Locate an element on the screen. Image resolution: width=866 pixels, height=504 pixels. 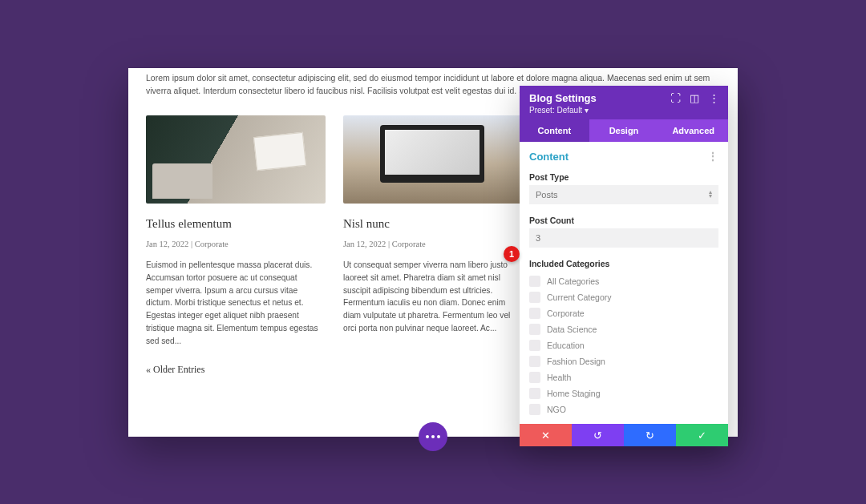
annotation-badge-1: 1 is located at coordinates (512, 254).